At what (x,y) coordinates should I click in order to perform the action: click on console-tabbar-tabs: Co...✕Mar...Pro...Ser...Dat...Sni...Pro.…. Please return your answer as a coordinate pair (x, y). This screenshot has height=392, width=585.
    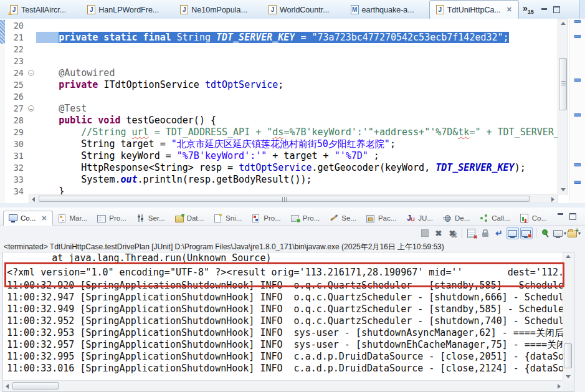
    Looking at the image, I should click on (276, 218).